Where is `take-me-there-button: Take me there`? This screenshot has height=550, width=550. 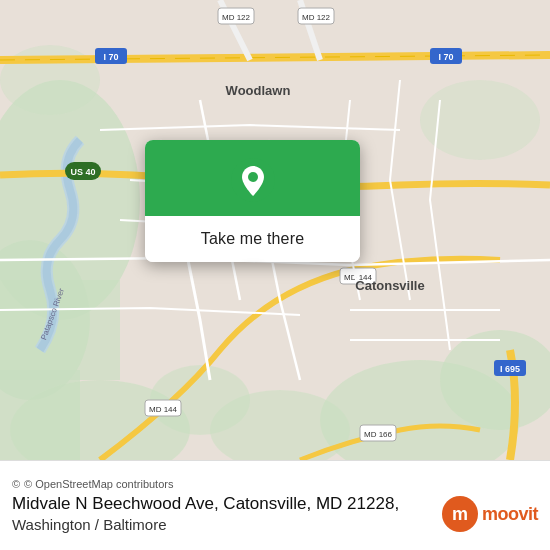
take-me-there-button: Take me there is located at coordinates (252, 239).